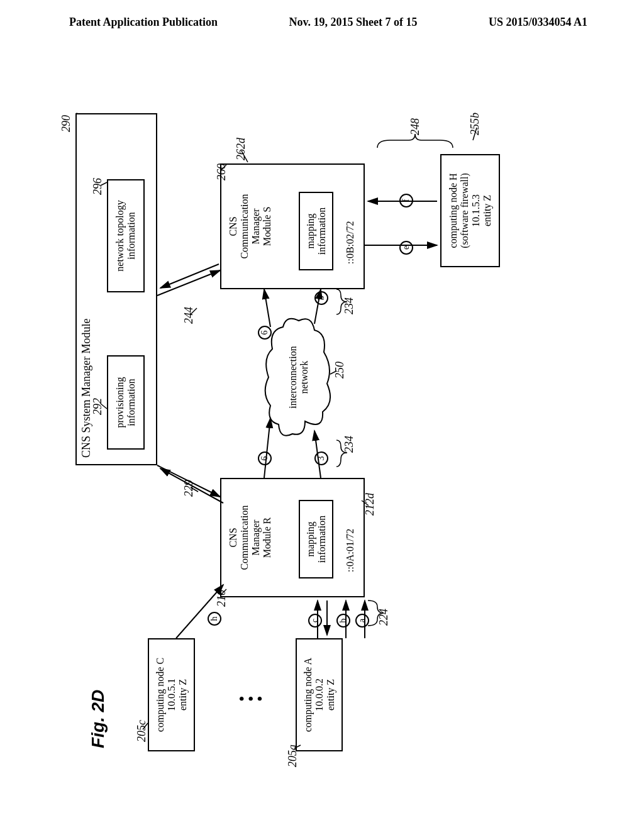 The image size is (644, 830). I want to click on ref-224: 224, so click(384, 617).